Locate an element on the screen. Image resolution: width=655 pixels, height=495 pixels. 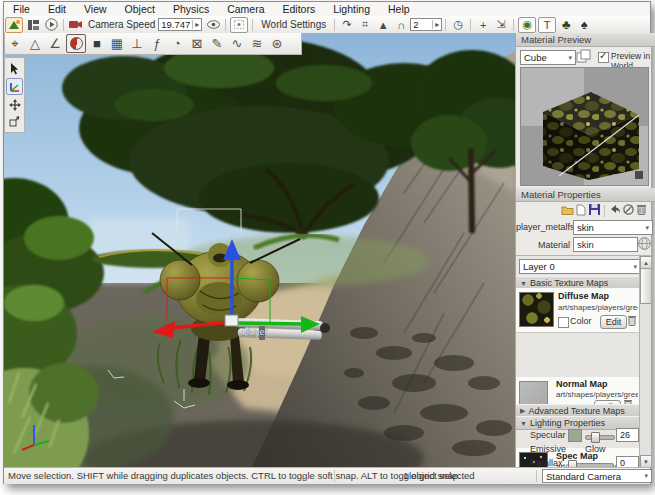
layer-select: Layer 0▾ is located at coordinates (580, 266).